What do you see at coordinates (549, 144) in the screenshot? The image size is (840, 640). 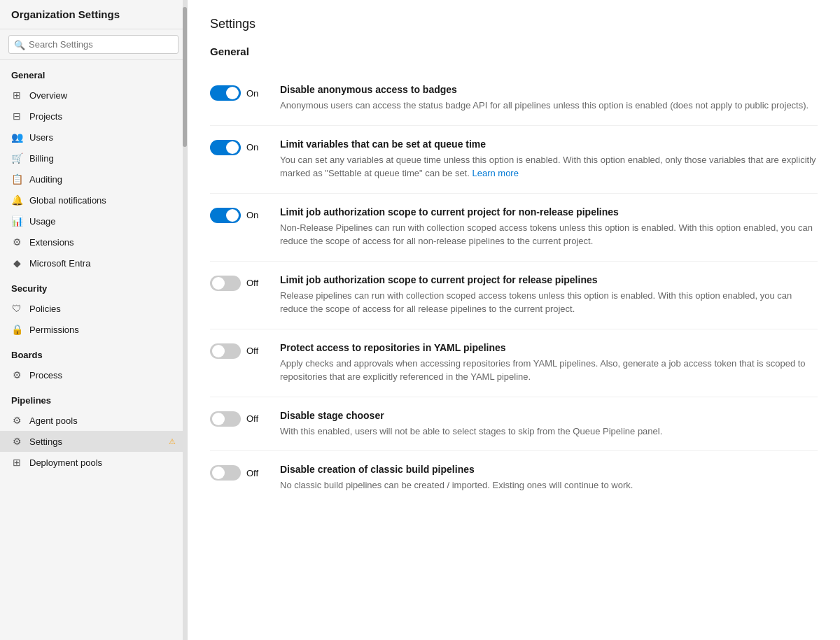 I see `setting-title-2: Limit variables that can be set at queue…` at bounding box center [549, 144].